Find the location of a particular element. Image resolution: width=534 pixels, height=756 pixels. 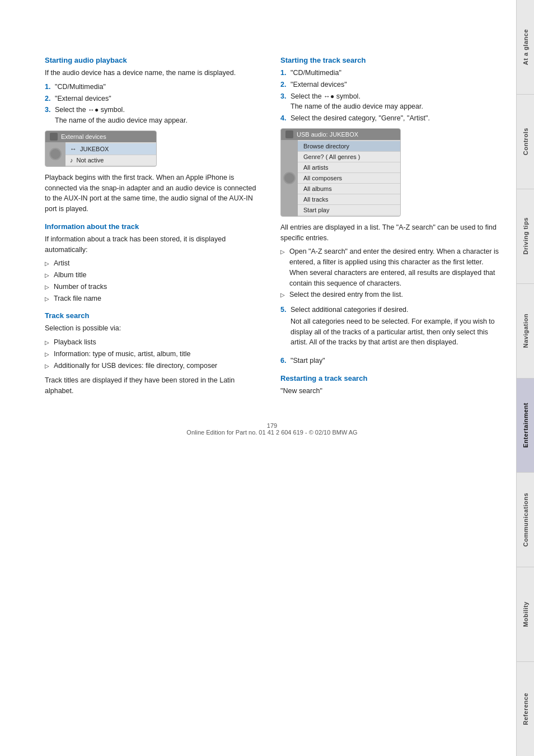

device-mockup-usb: USB audio: JUKEBOX Browse directory Genr… is located at coordinates (340, 172).